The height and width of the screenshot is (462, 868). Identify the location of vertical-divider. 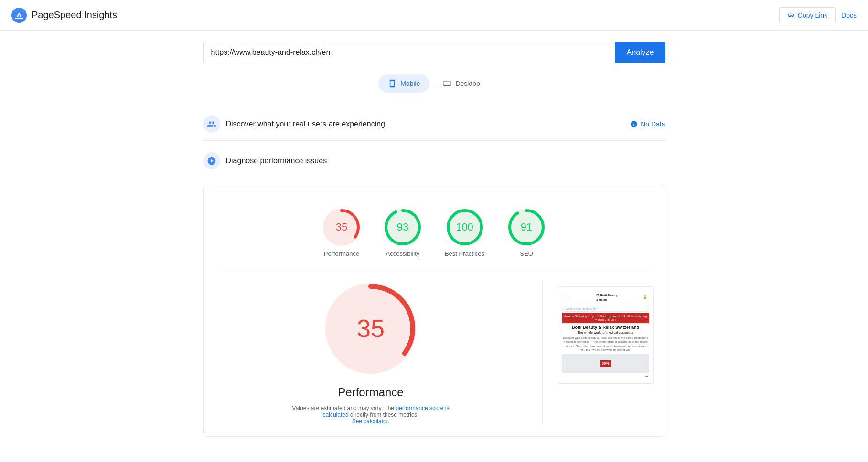
(543, 353).